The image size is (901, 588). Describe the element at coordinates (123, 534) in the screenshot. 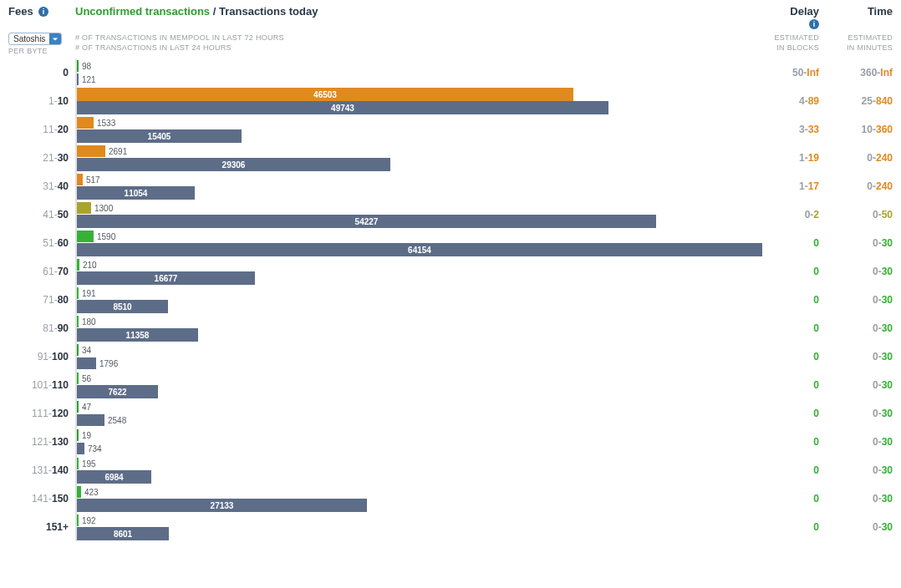

I see `today-value: 8601` at that location.